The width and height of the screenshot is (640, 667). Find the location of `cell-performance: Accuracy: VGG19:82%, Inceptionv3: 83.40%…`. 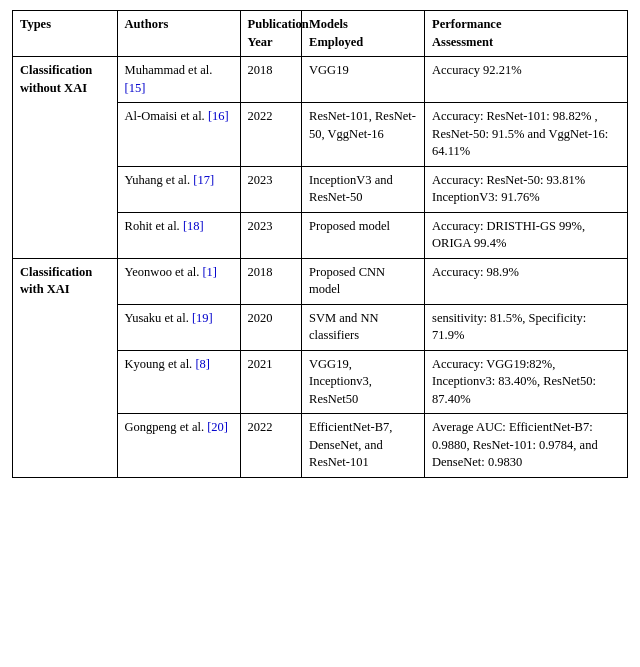

cell-performance: Accuracy: VGG19:82%, Inceptionv3: 83.40%… is located at coordinates (526, 382).